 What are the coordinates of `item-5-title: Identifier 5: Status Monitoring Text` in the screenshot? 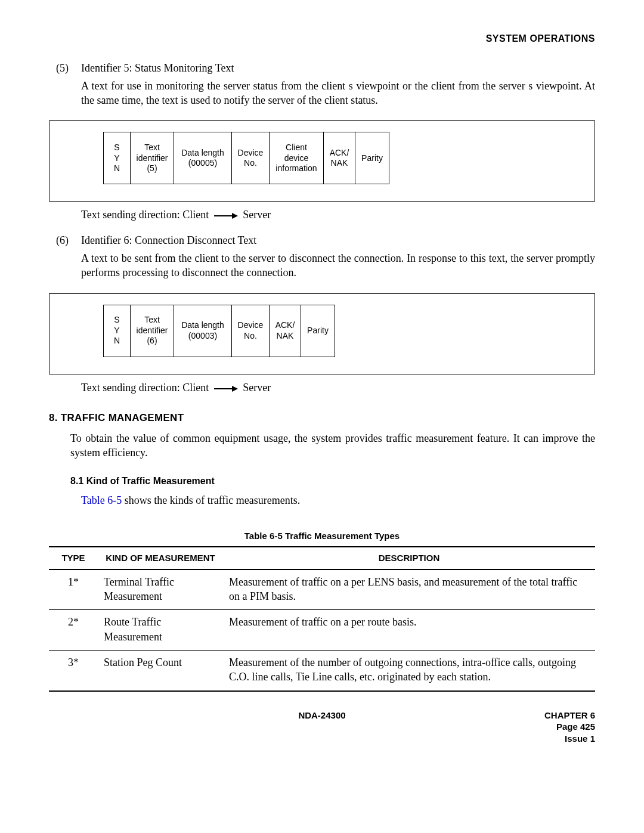 It's located at (338, 68).